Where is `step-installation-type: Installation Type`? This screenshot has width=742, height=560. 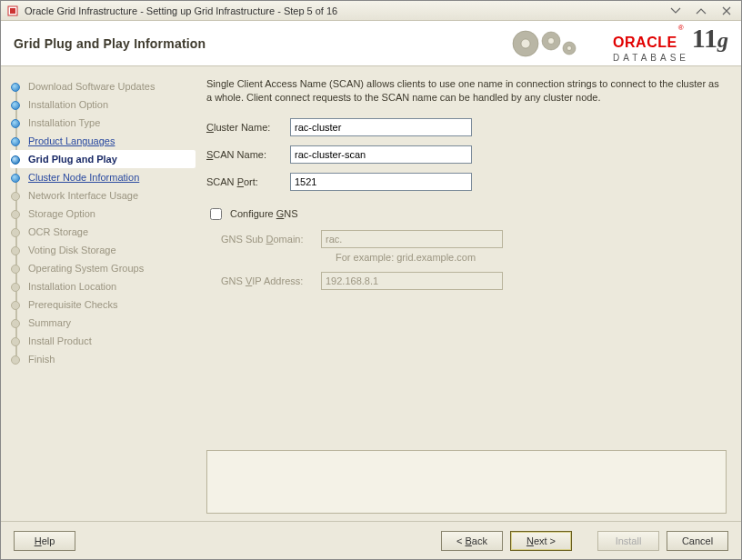
step-installation-type: Installation Type is located at coordinates (103, 123).